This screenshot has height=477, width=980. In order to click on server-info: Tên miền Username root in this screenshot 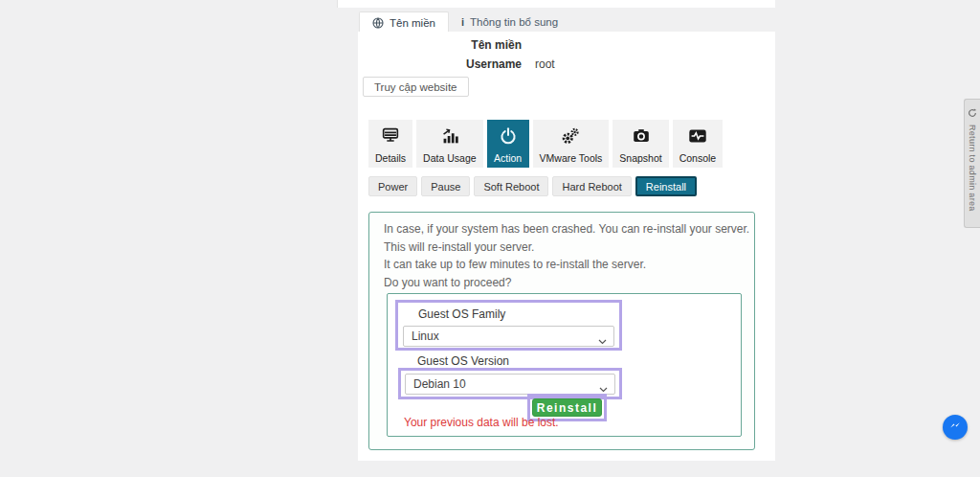, I will do `click(492, 57)`.